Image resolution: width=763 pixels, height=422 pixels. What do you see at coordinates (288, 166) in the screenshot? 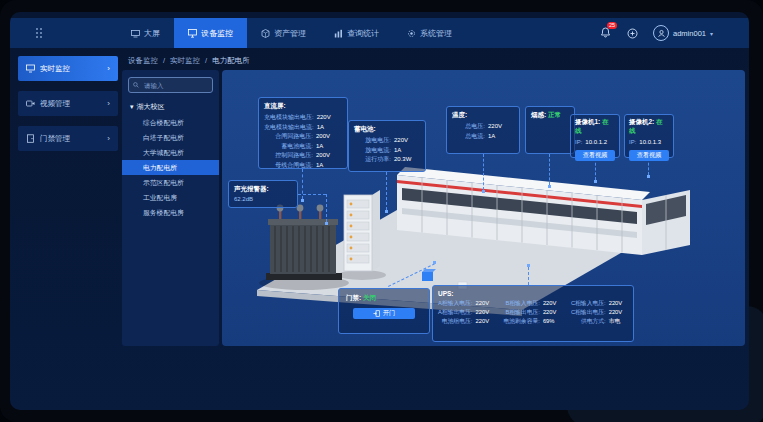
I see `field-label: 母线合闸电流:` at bounding box center [288, 166].